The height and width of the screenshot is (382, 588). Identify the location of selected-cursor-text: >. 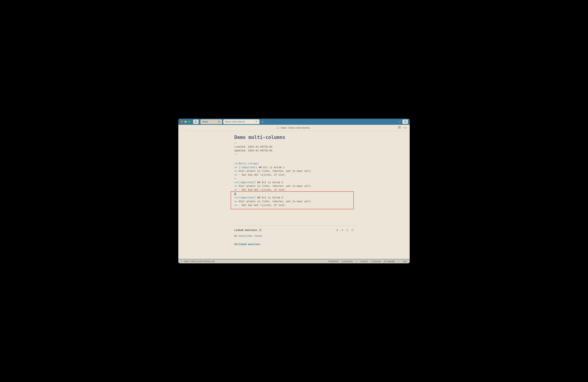
(235, 194).